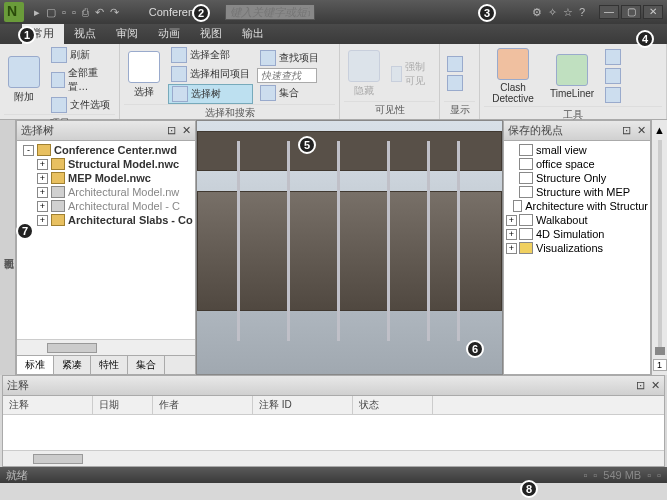  Describe the element at coordinates (412, 74) in the screenshot. I see `force-visible-button: 强制可见` at that location.